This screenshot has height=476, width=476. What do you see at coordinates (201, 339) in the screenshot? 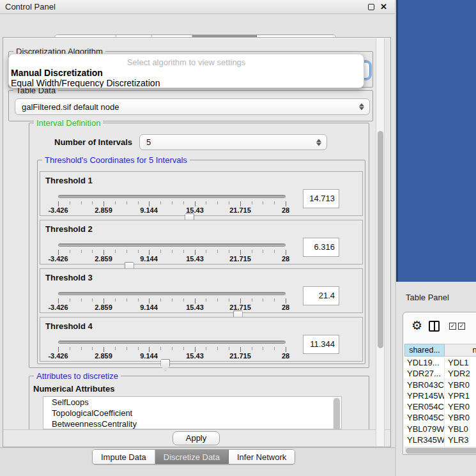
I see `threshold-4-panel: Threshold 4 -3.426 2.859 9.144 15.43 21.…` at bounding box center [201, 339].